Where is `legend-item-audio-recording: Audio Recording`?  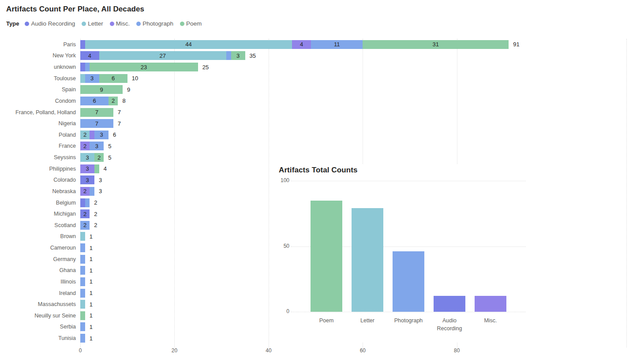 legend-item-audio-recording: Audio Recording is located at coordinates (50, 24).